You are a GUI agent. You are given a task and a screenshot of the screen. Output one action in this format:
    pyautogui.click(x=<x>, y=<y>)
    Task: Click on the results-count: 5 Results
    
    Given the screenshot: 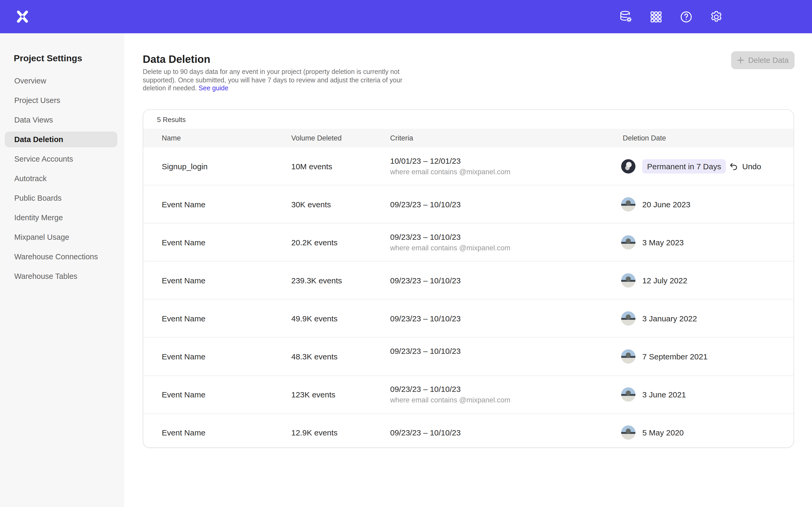 What is the action you would take?
    pyautogui.click(x=468, y=119)
    